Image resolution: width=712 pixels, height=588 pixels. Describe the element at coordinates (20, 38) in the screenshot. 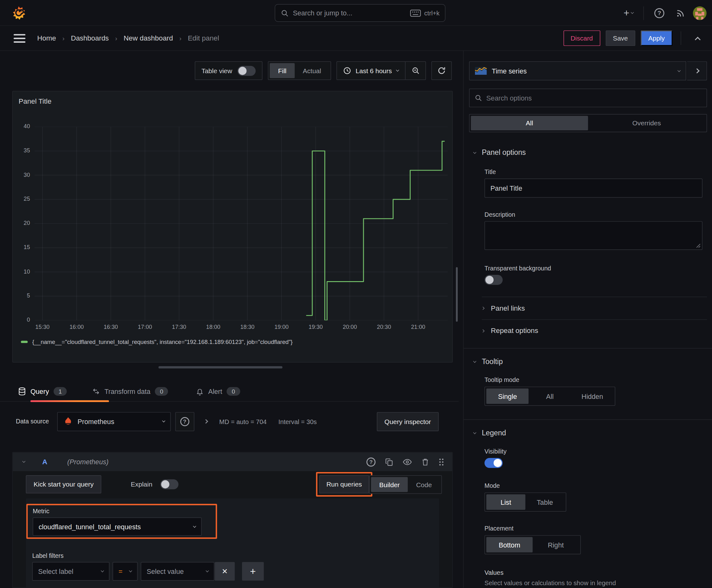

I see `hamburger-menu-icon` at that location.